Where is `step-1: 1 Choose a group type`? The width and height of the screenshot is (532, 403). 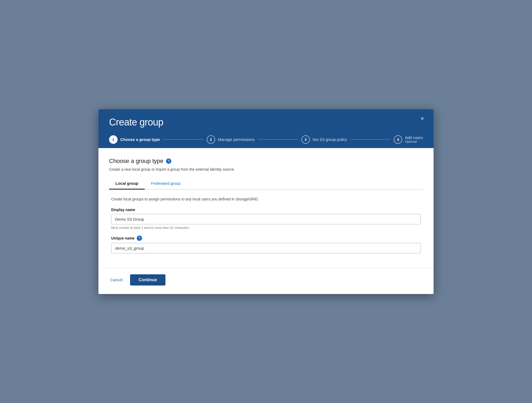
step-1: 1 Choose a group type is located at coordinates (135, 142).